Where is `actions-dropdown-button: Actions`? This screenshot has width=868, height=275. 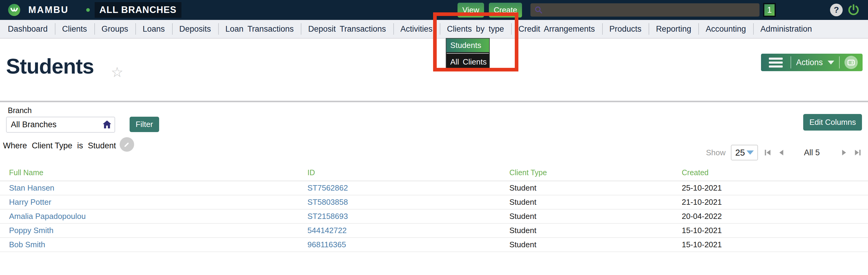
actions-dropdown-button: Actions is located at coordinates (815, 63).